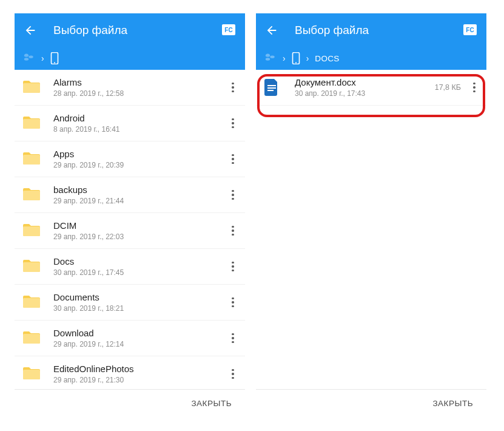 Image resolution: width=504 pixels, height=431 pixels. Describe the element at coordinates (130, 87) in the screenshot. I see `list-item: Alarms 28 апр. 2019 г., 12:58` at that location.